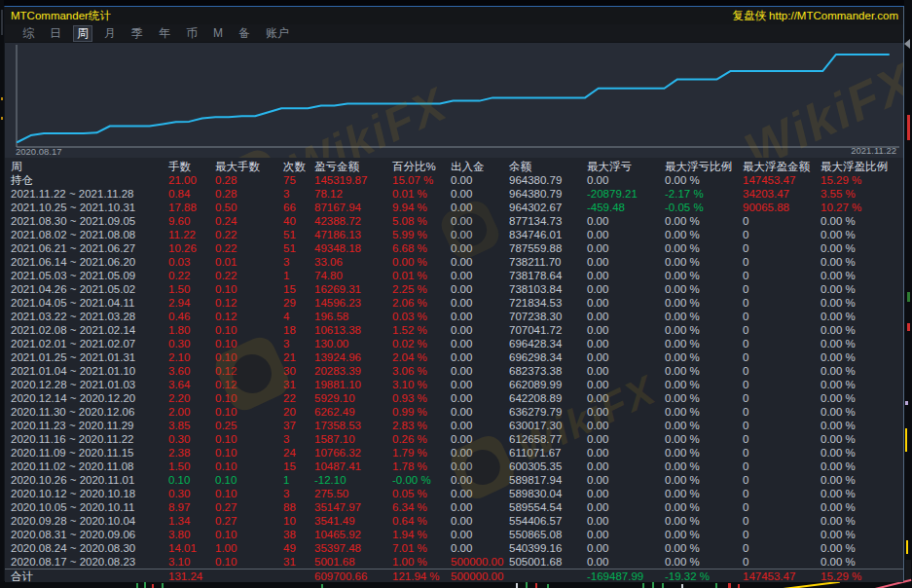 The height and width of the screenshot is (588, 912). I want to click on row-period-label: 2020.11.30 ~ 2020.12.06, so click(72, 412).